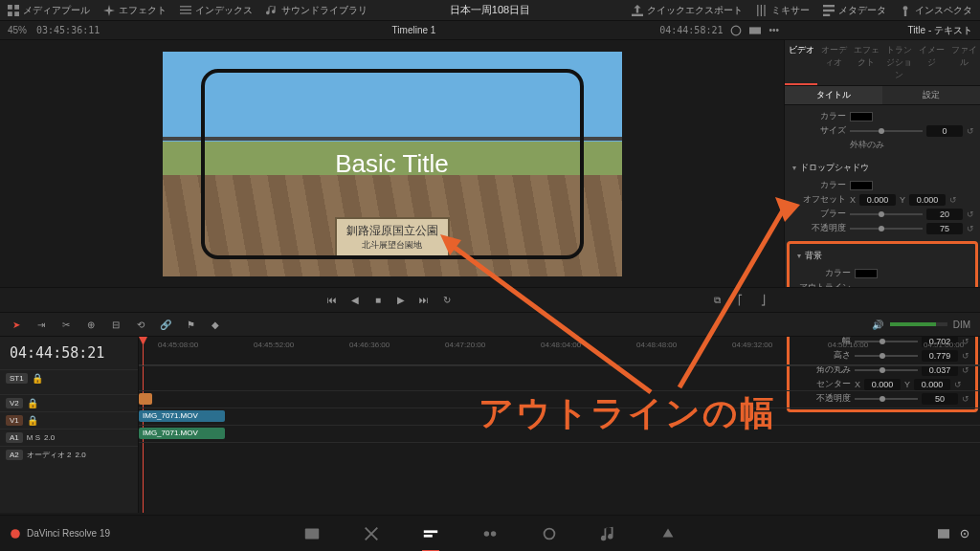  What do you see at coordinates (878, 200) in the screenshot?
I see `offset-x: 0.000` at bounding box center [878, 200].